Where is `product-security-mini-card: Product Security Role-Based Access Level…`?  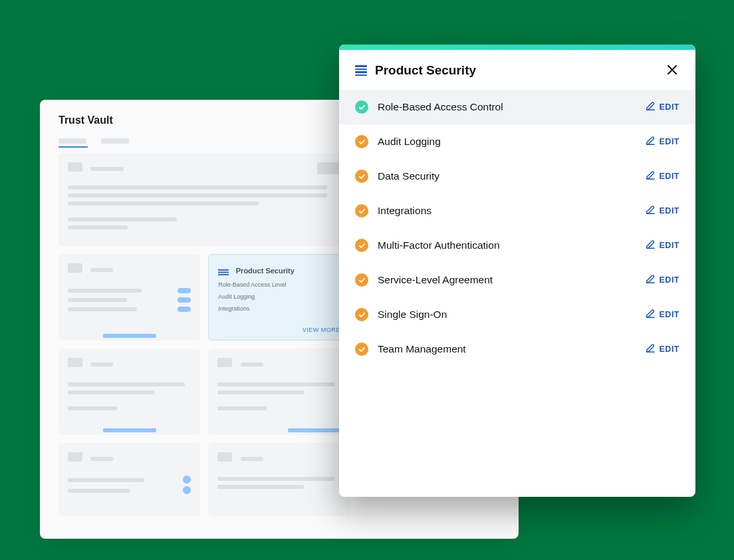 product-security-mini-card: Product Security Role-Based Access Level… is located at coordinates (279, 297).